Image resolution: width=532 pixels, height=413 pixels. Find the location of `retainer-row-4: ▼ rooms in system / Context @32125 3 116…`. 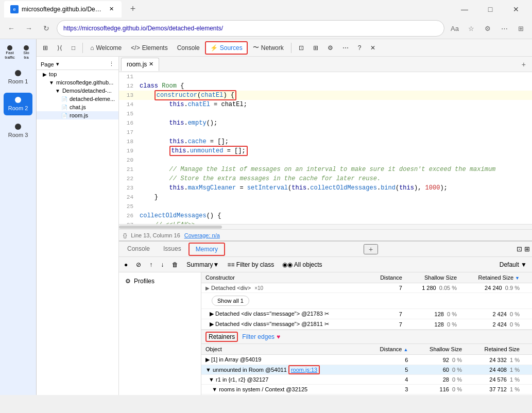

retainer-row-4: ▼ rooms in system / Context @32125 3 116… is located at coordinates (367, 389).